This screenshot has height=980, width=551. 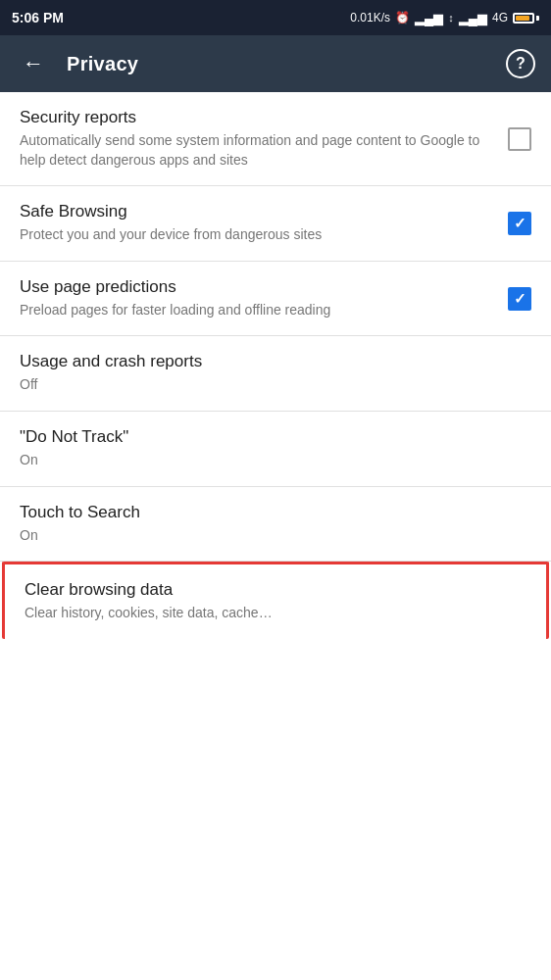 What do you see at coordinates (276, 64) in the screenshot?
I see `toolbar: ← Privacy ?` at bounding box center [276, 64].